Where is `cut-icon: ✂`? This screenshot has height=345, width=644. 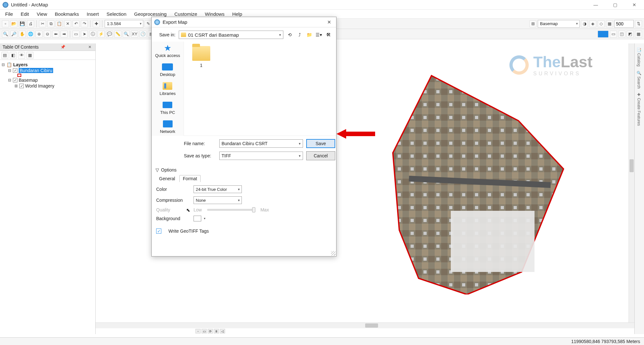 cut-icon: ✂ is located at coordinates (43, 24).